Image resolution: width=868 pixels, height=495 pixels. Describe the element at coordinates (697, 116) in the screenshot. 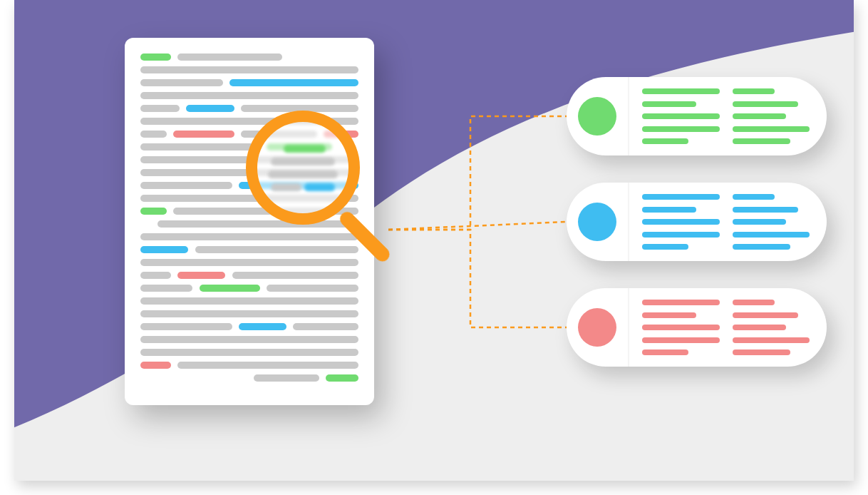

I see `category-card-green` at that location.